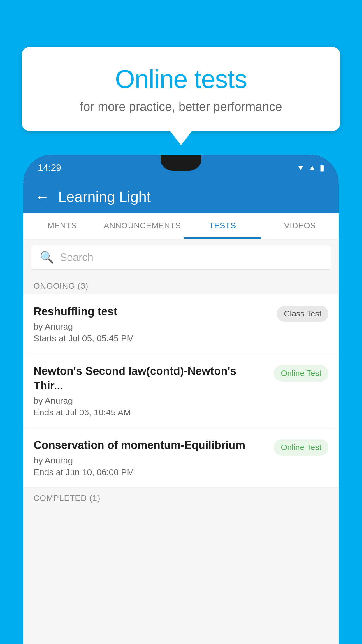 Image resolution: width=362 pixels, height=644 pixels. What do you see at coordinates (181, 391) in the screenshot?
I see `test-item: Newton's Second law(contd)-Newton's Thir…` at bounding box center [181, 391].